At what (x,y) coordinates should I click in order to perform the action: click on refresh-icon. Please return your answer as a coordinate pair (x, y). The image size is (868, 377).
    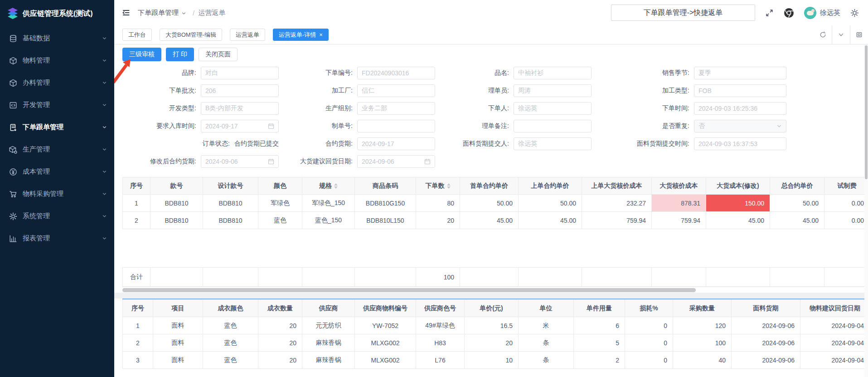
    Looking at the image, I should click on (823, 35).